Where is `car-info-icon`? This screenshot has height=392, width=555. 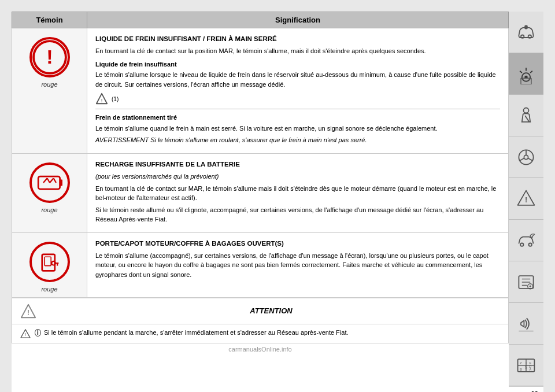 car-info-icon is located at coordinates (526, 32).